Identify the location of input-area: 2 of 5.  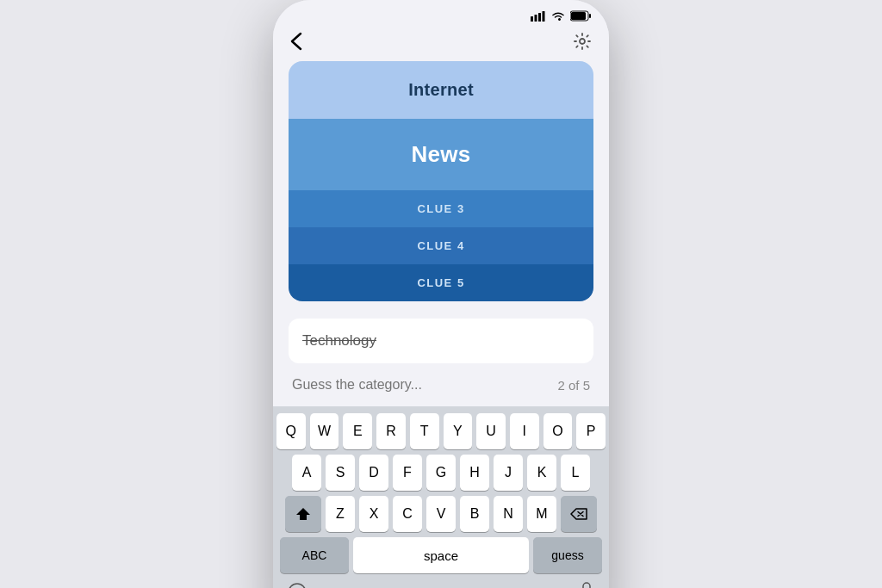
(441, 385).